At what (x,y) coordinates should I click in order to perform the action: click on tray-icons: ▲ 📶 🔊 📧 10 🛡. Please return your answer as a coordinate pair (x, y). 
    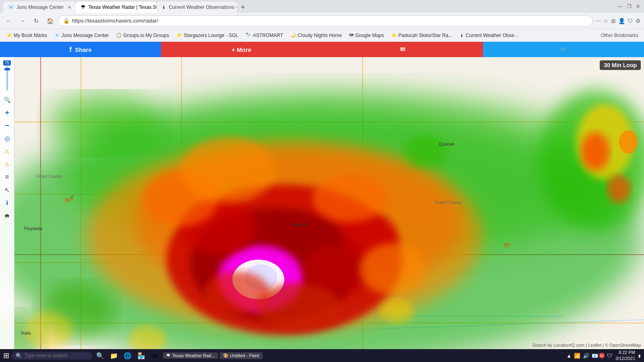
    Looking at the image, I should click on (589, 356).